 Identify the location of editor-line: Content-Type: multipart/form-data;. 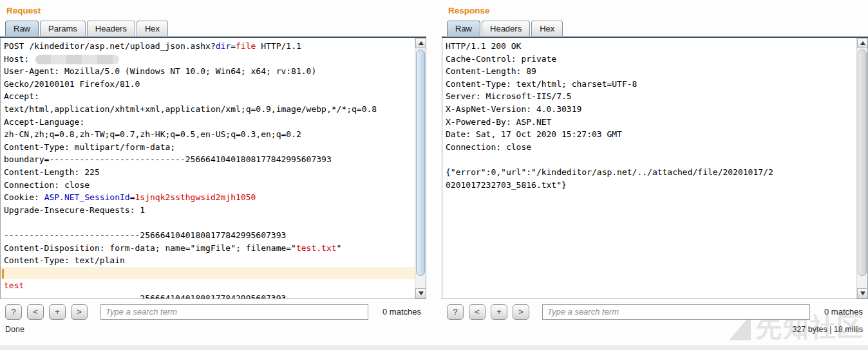
(209, 147).